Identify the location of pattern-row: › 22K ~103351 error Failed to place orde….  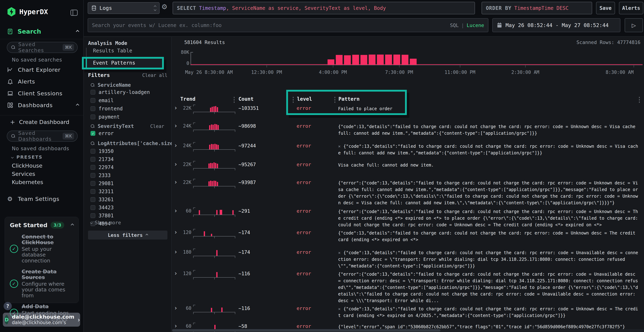
(408, 113).